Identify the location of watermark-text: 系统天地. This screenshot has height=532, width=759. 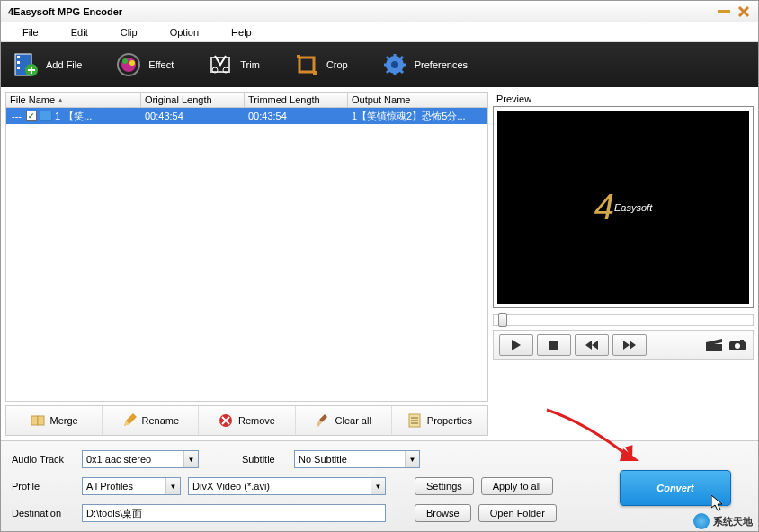
(733, 521).